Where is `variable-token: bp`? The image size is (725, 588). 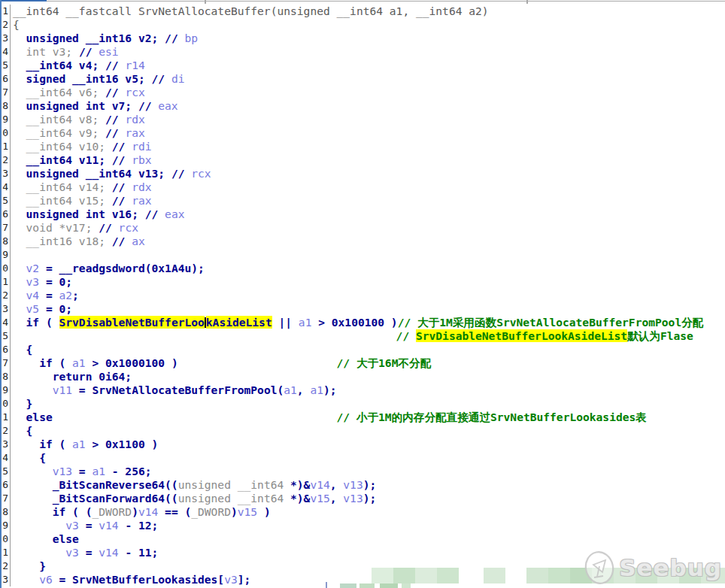 variable-token: bp is located at coordinates (191, 38).